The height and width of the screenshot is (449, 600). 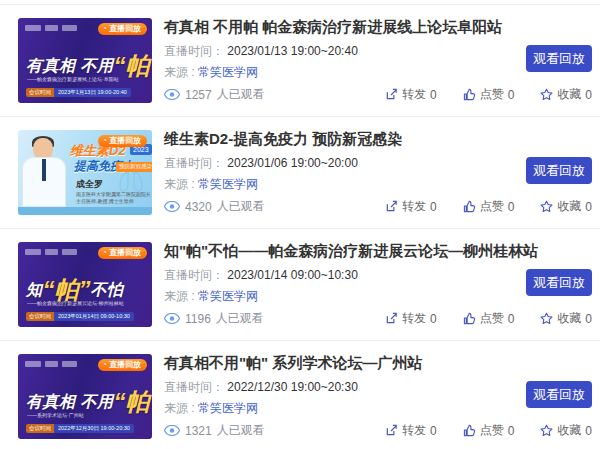 I want to click on stats-row: 1196 人已观看 转发 0 点赞 0, so click(x=378, y=318).